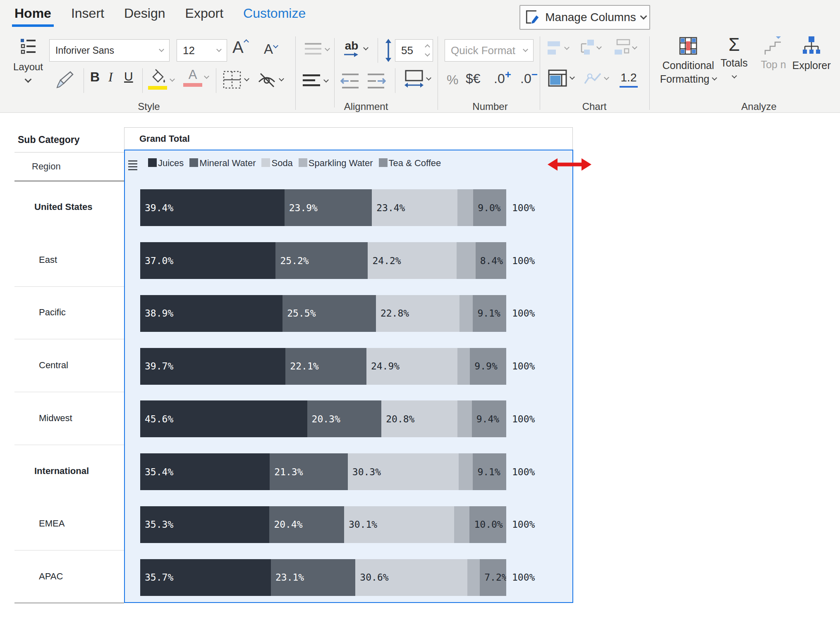 The height and width of the screenshot is (617, 840). Describe the element at coordinates (596, 79) in the screenshot. I see `line-marker-button` at that location.